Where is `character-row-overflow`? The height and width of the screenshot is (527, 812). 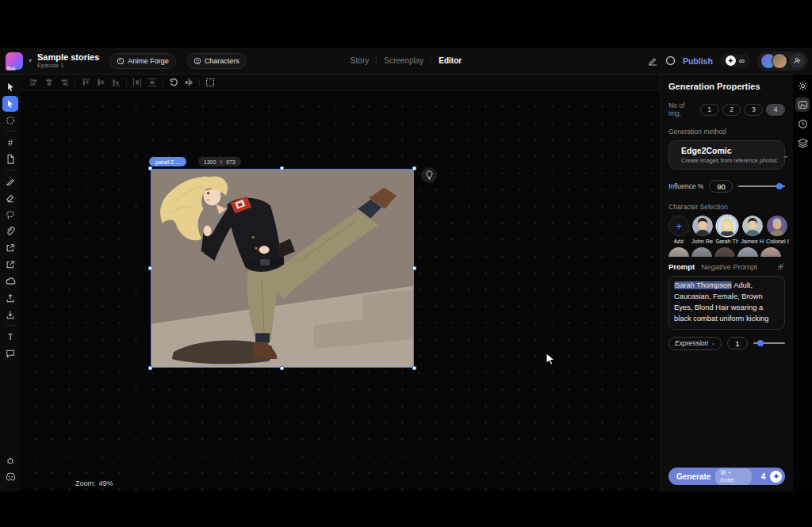
character-row-overflow is located at coordinates (726, 252).